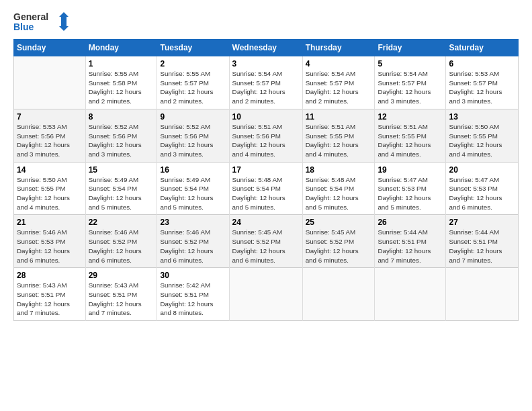  Describe the element at coordinates (482, 222) in the screenshot. I see `day-number: 27` at that location.